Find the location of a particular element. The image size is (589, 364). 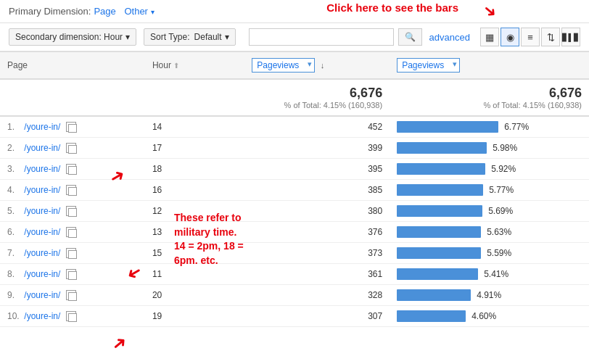

row-number: 8. is located at coordinates (15, 274).